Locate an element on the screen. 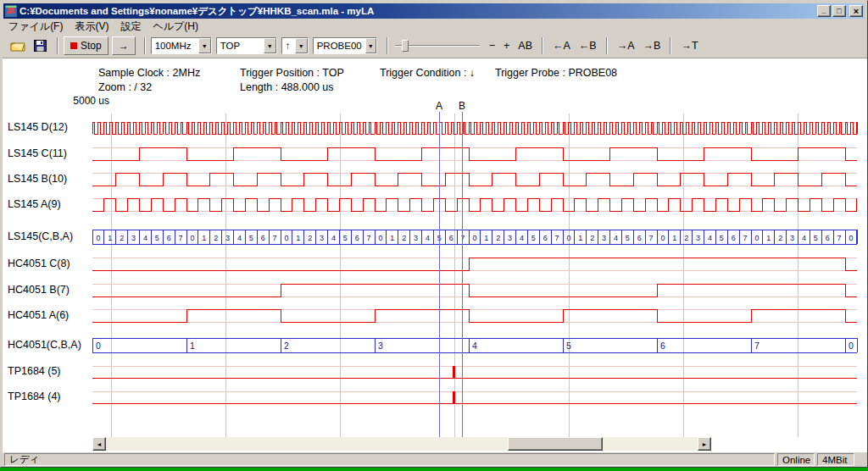 This screenshot has width=868, height=471. trigger-edge-combo: ↑ ▼ is located at coordinates (295, 46).